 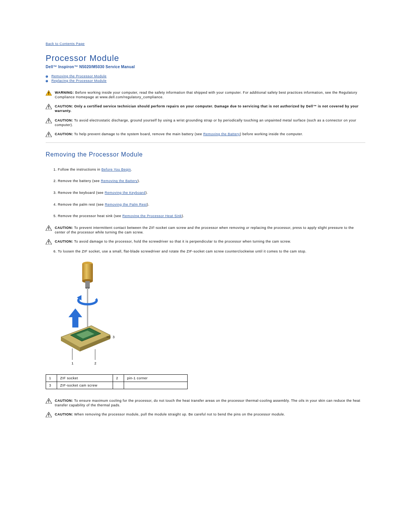 I want to click on page-title: Processor Module, so click(x=206, y=58).